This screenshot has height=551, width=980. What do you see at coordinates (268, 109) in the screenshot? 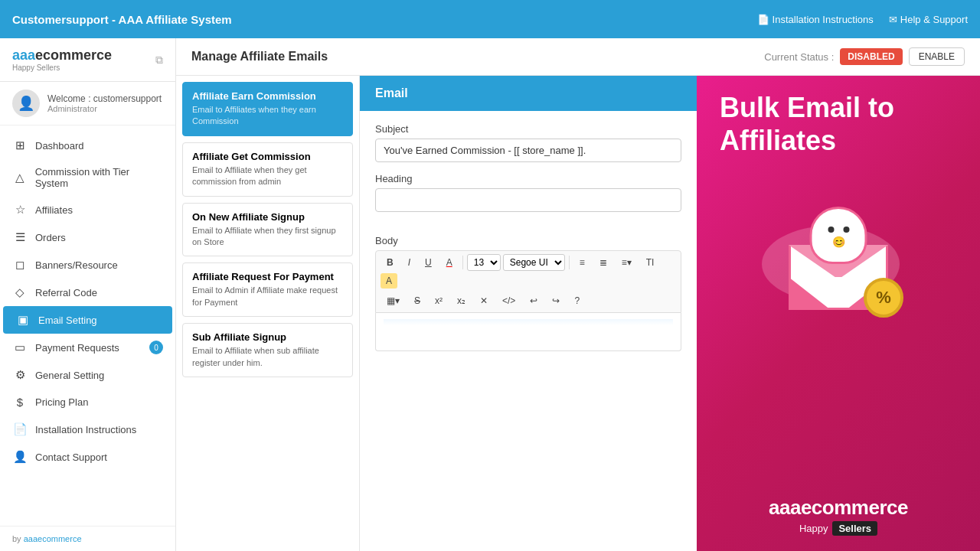
I see `email-card-earn: Affiliate Earn Commission Email to Affil…` at bounding box center [268, 109].